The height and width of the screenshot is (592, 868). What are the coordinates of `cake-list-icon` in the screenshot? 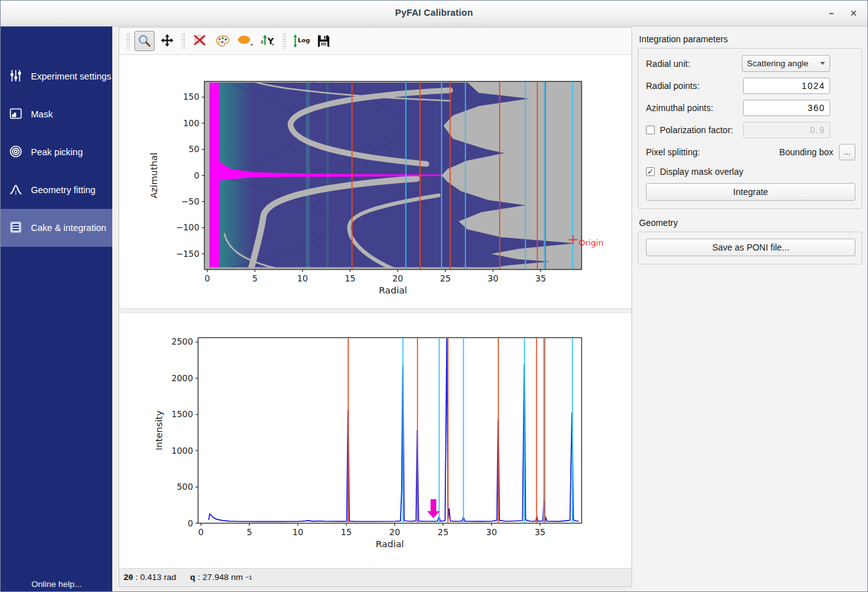 It's located at (16, 228).